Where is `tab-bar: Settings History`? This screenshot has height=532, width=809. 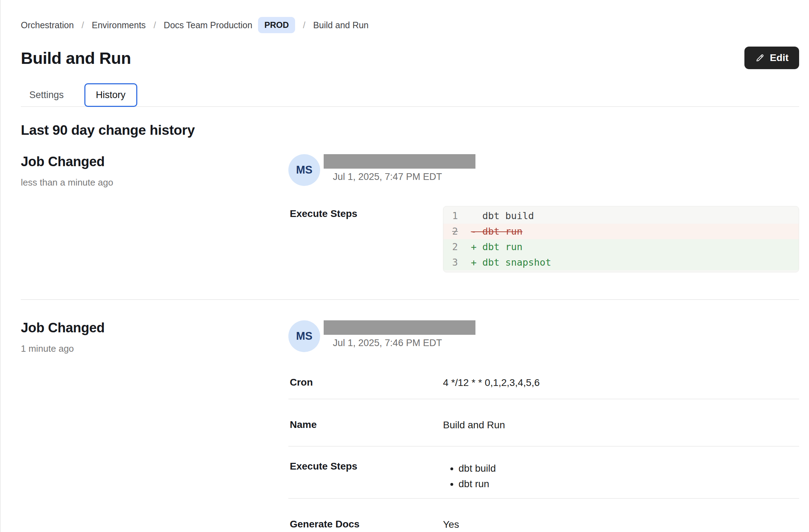 tab-bar: Settings History is located at coordinates (410, 95).